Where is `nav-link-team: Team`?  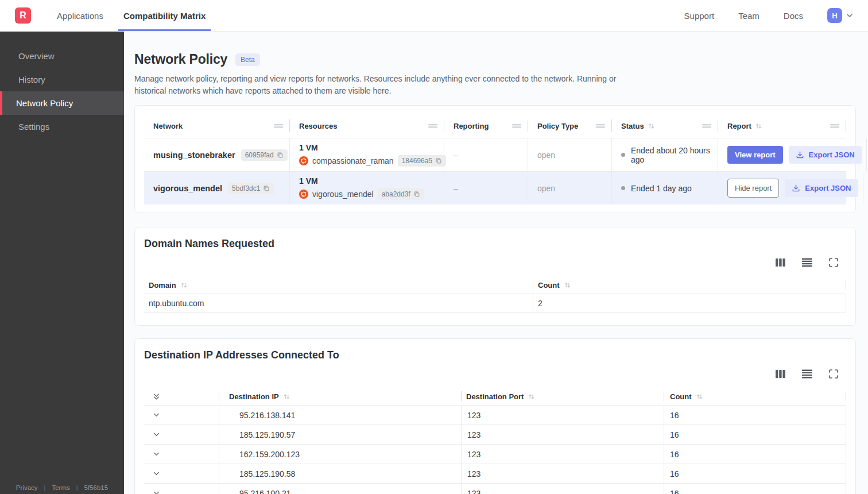
nav-link-team: Team is located at coordinates (749, 16).